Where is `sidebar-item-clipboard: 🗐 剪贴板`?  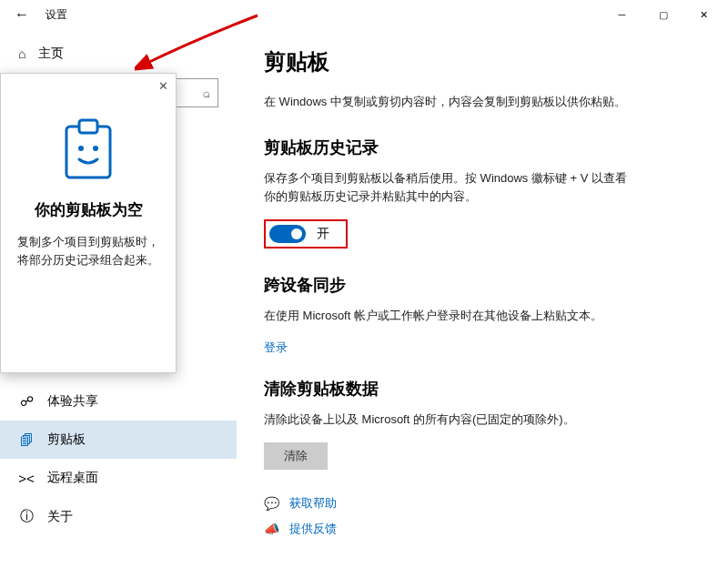 sidebar-item-clipboard: 🗐 剪贴板 is located at coordinates (118, 440).